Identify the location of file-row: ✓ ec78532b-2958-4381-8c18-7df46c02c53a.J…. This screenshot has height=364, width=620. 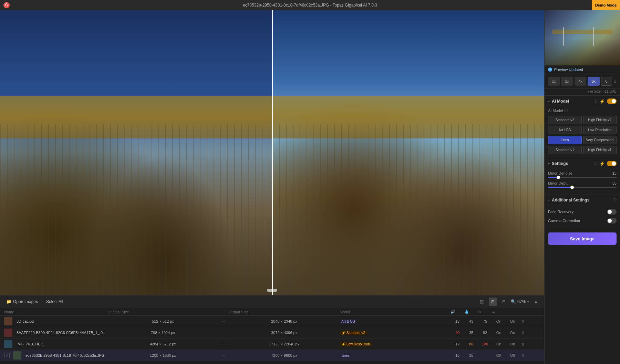
(272, 355).